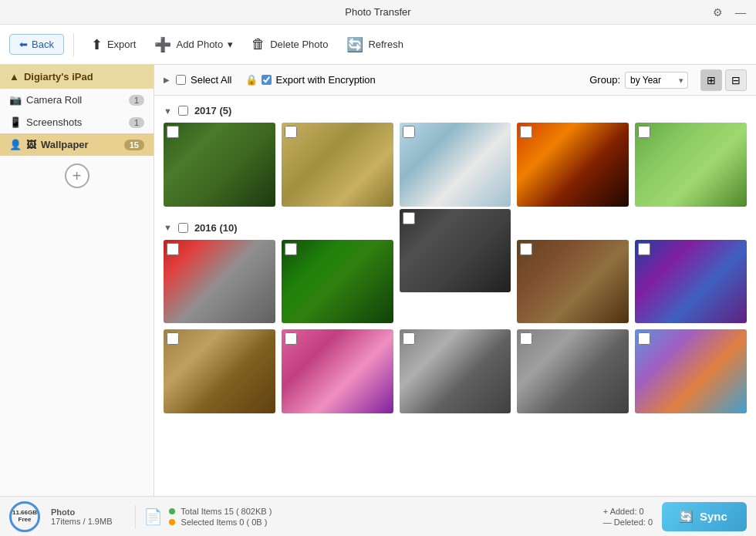 Image resolution: width=756 pixels, height=536 pixels. Describe the element at coordinates (687, 517) in the screenshot. I see `sync-icon: 🔄` at that location.